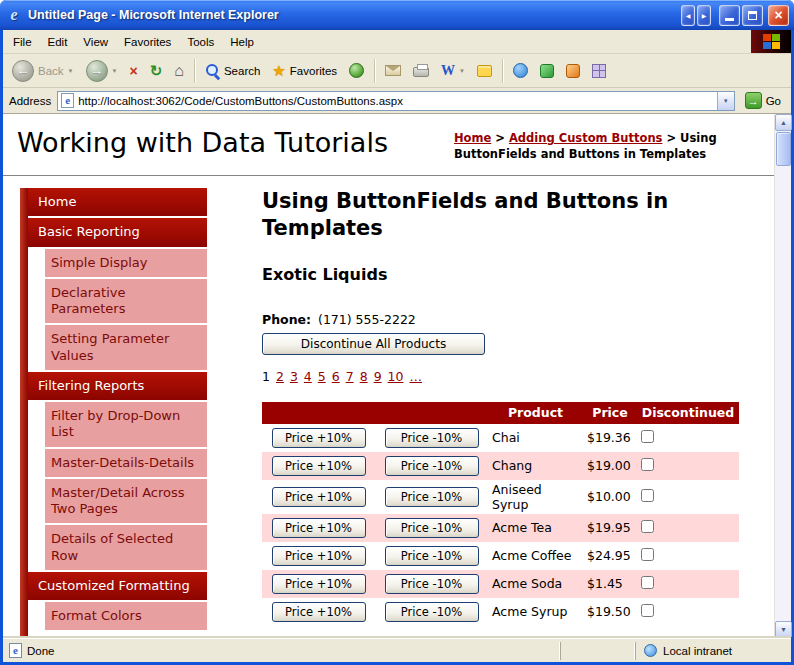 The image size is (794, 665). Describe the element at coordinates (393, 70) in the screenshot. I see `mail-button` at that location.